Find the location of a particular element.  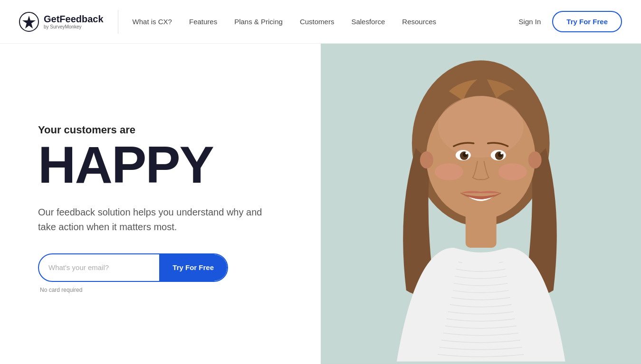

nav-item-what-is-cx: What is CX? is located at coordinates (152, 22).